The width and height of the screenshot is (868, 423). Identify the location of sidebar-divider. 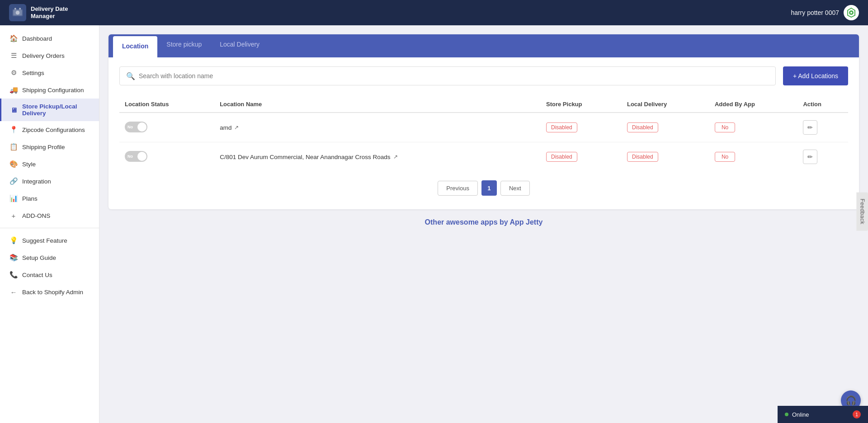
(50, 228).